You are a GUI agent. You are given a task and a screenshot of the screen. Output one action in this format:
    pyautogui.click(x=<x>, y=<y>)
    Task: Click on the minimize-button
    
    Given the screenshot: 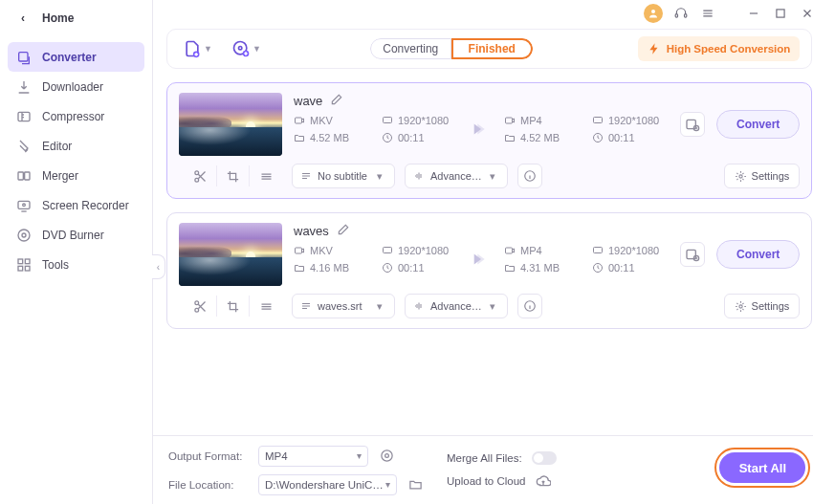 What is the action you would take?
    pyautogui.click(x=754, y=13)
    